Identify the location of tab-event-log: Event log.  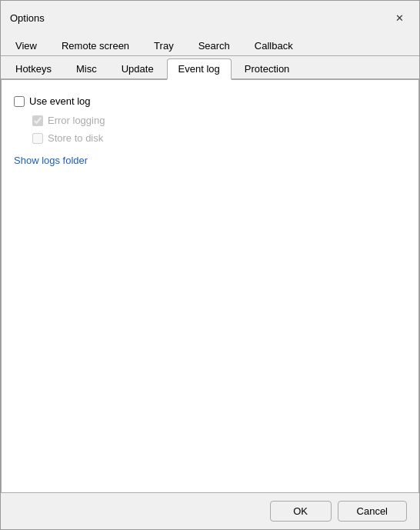
(199, 69).